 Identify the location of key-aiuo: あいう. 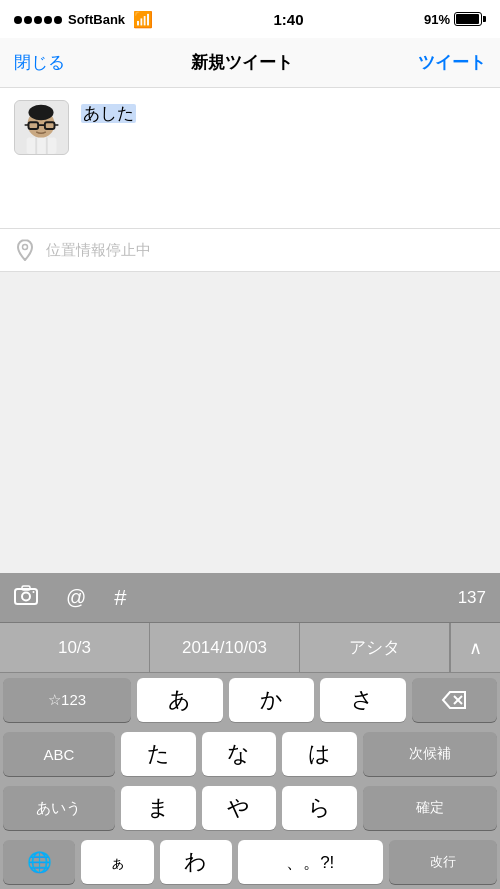
(59, 808).